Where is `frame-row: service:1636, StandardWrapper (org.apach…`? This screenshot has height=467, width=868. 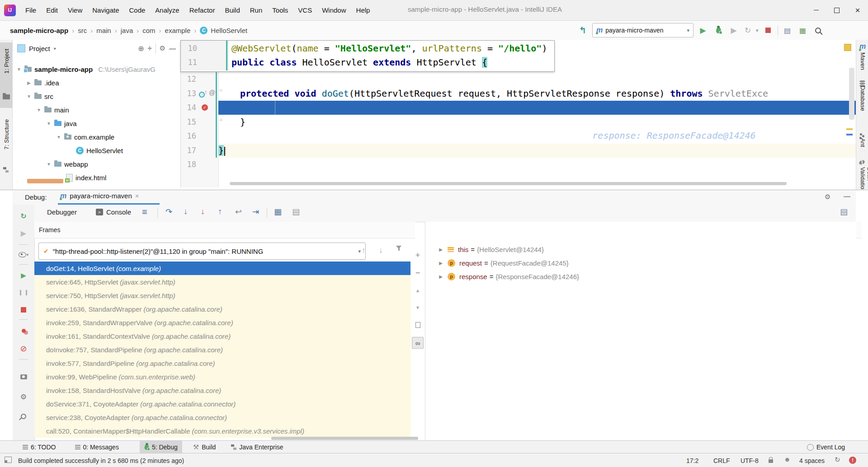 frame-row: service:1636, StandardWrapper (org.apach… is located at coordinates (222, 309).